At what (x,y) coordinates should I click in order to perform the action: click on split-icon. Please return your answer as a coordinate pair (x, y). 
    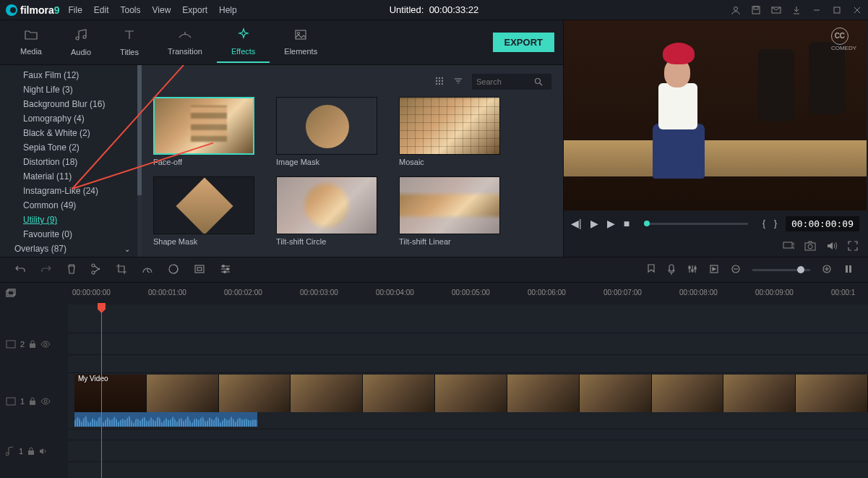
    Looking at the image, I should click on (96, 270).